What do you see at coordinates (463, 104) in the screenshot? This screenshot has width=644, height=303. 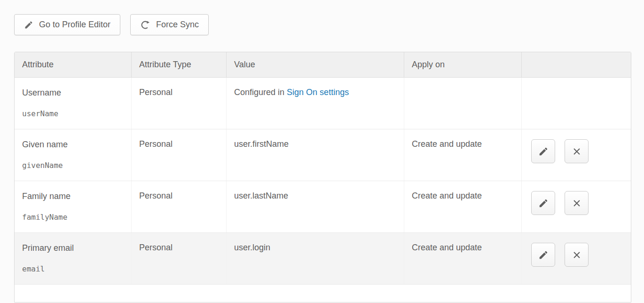 I see `apply-on-cell` at bounding box center [463, 104].